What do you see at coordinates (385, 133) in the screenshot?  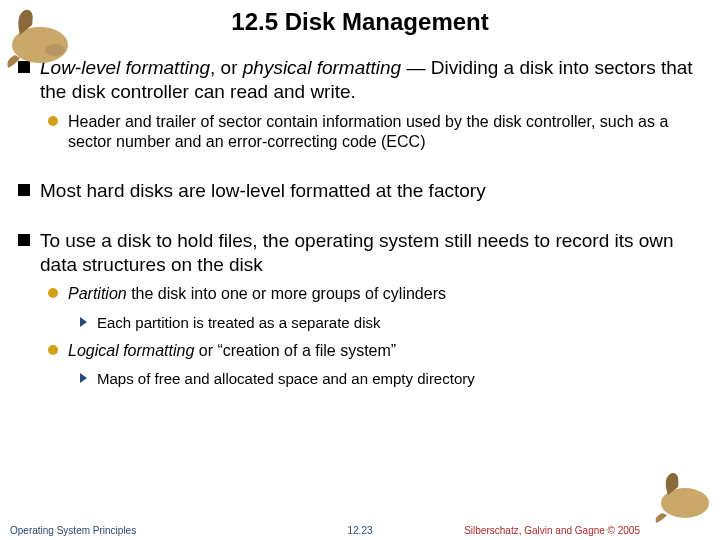 I see `bullet-text: Header and trailer of sector contain inf…` at bounding box center [385, 133].